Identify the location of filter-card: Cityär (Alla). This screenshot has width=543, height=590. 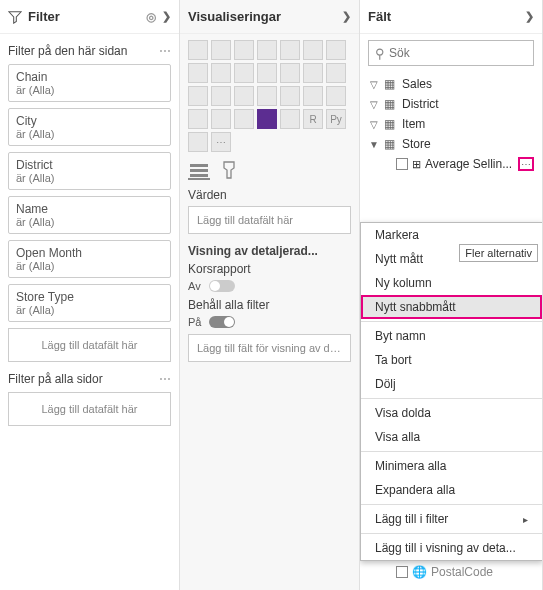
(90, 127).